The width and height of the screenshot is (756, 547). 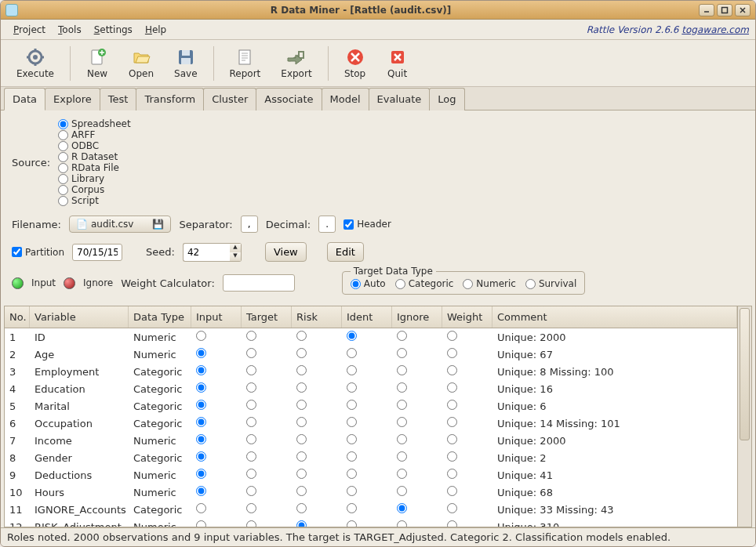 What do you see at coordinates (725, 10) in the screenshot?
I see `maximize-button` at bounding box center [725, 10].